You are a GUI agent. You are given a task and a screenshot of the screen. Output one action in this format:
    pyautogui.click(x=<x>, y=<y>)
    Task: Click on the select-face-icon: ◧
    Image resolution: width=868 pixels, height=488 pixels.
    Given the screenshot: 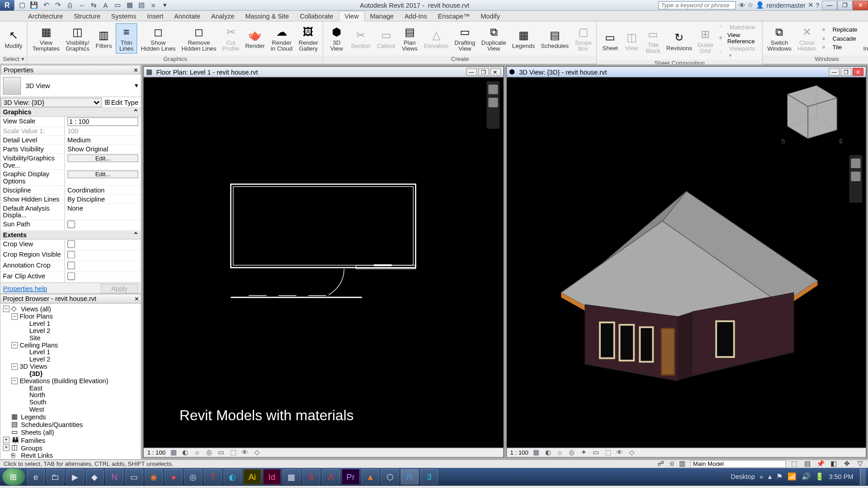 What is the action you would take?
    pyautogui.click(x=834, y=464)
    